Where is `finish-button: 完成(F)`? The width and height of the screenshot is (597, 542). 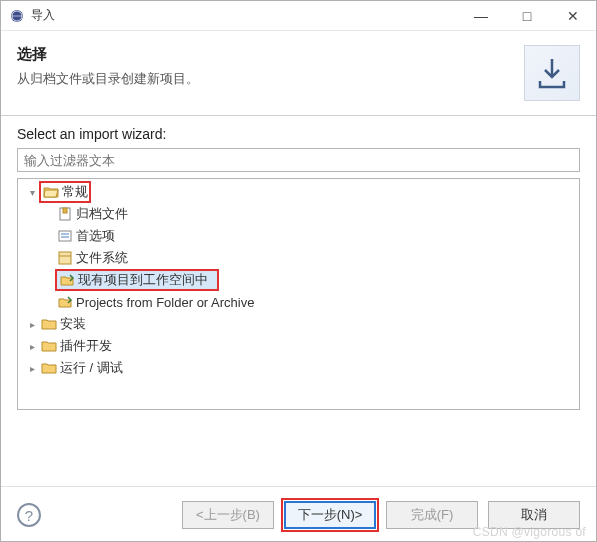 finish-button: 完成(F) is located at coordinates (432, 515).